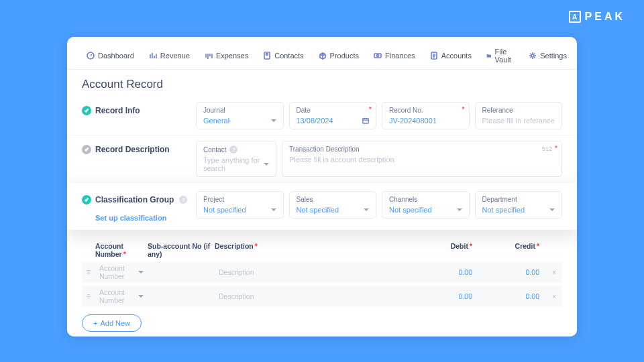  I want to click on nav-file-vault: File Vault, so click(500, 56).